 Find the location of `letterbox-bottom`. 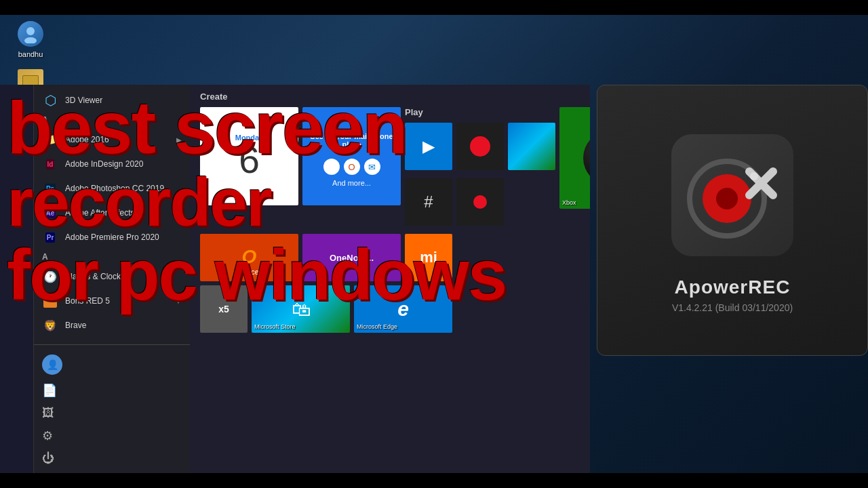

letterbox-bottom is located at coordinates (434, 481).